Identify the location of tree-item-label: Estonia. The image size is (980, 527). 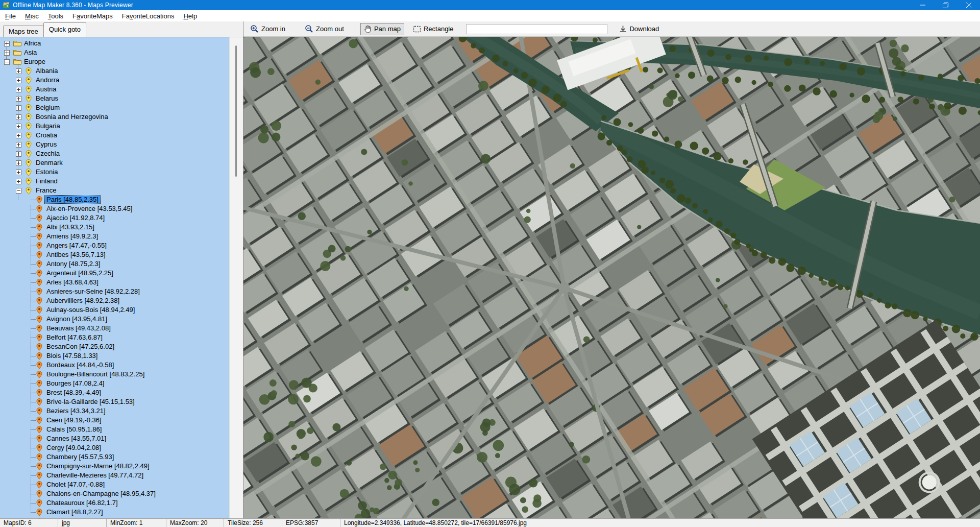
(47, 172).